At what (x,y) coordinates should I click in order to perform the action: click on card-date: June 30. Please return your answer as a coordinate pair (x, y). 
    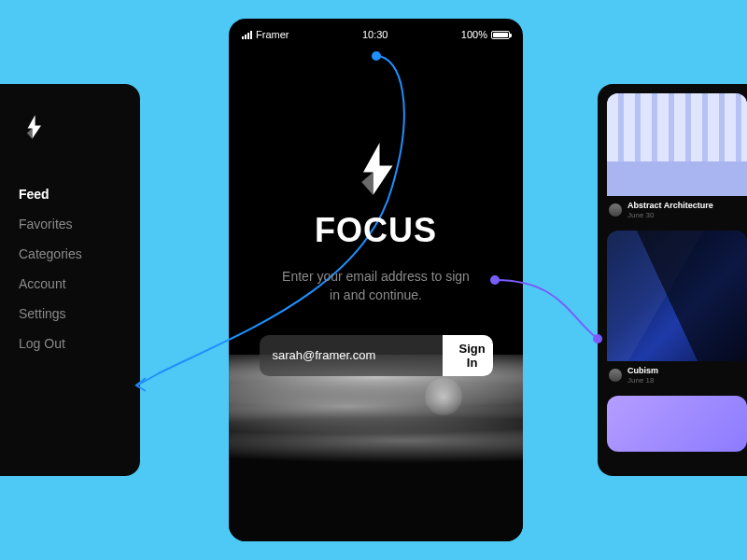
    Looking at the image, I should click on (670, 215).